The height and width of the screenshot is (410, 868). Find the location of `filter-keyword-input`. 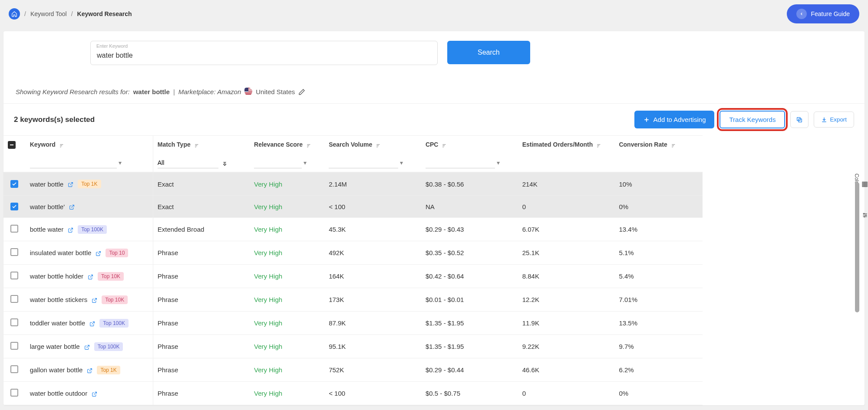

filter-keyword-input is located at coordinates (73, 163).